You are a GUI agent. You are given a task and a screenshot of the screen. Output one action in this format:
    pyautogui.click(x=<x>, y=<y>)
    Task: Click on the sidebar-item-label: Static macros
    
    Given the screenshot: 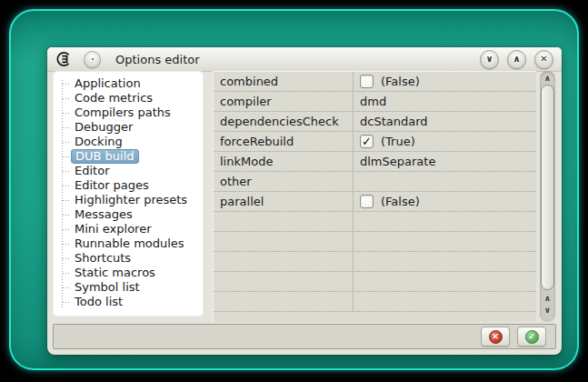 What is the action you would take?
    pyautogui.click(x=115, y=273)
    